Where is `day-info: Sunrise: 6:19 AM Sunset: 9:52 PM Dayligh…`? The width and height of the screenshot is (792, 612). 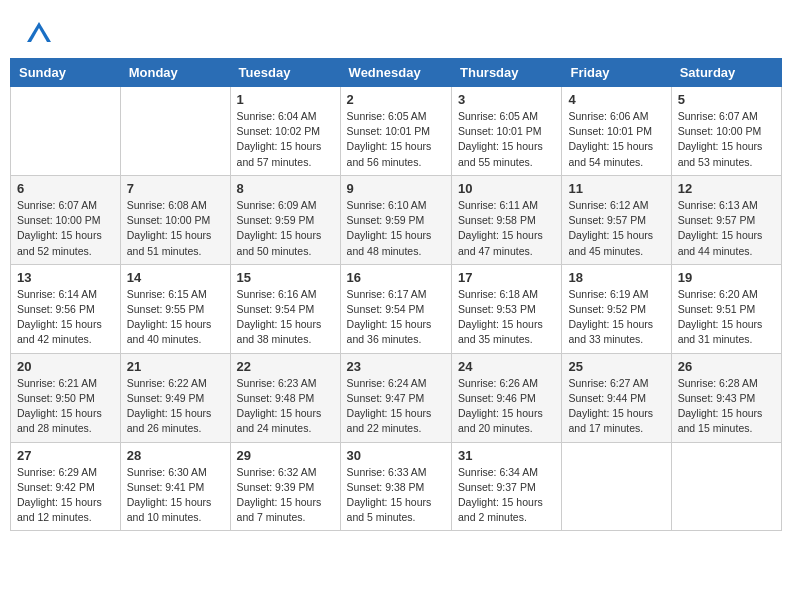
day-info: Sunrise: 6:19 AM Sunset: 9:52 PM Dayligh… is located at coordinates (616, 318).